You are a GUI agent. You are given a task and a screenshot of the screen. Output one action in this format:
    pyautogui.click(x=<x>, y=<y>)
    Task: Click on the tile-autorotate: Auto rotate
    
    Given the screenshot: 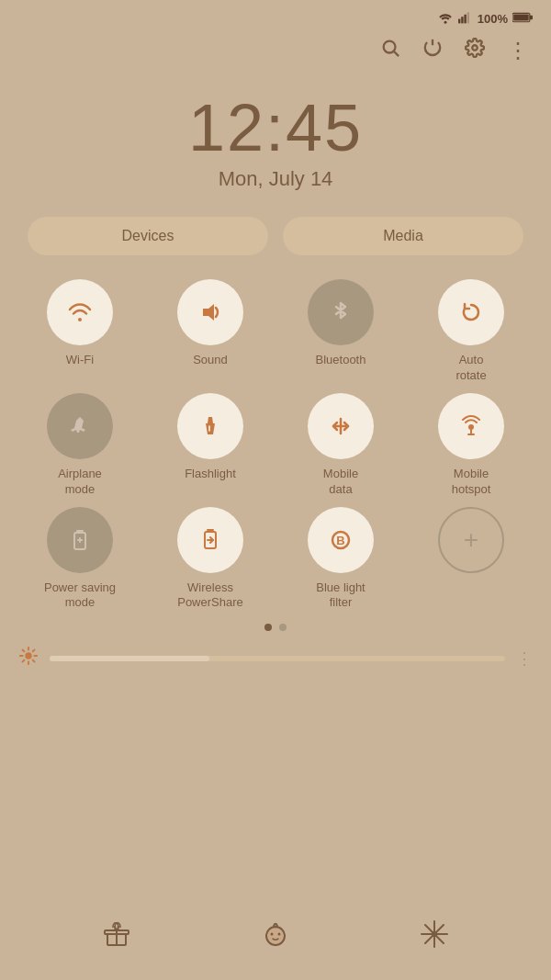 What is the action you would take?
    pyautogui.click(x=471, y=332)
    